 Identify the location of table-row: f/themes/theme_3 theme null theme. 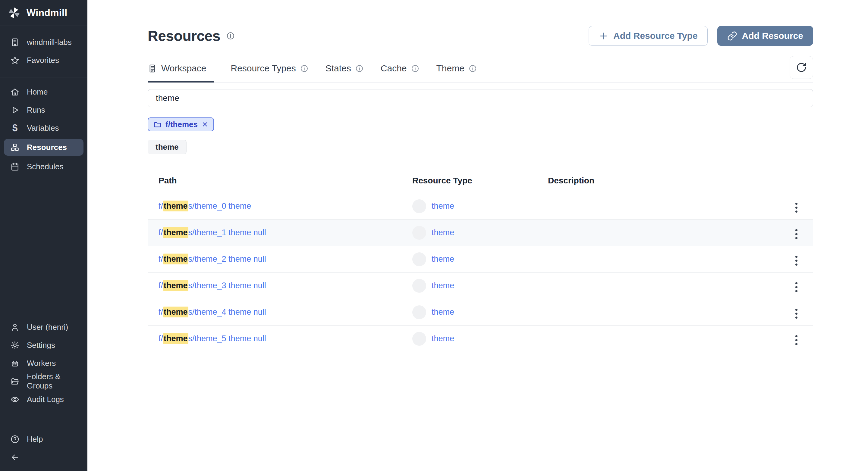
(480, 286).